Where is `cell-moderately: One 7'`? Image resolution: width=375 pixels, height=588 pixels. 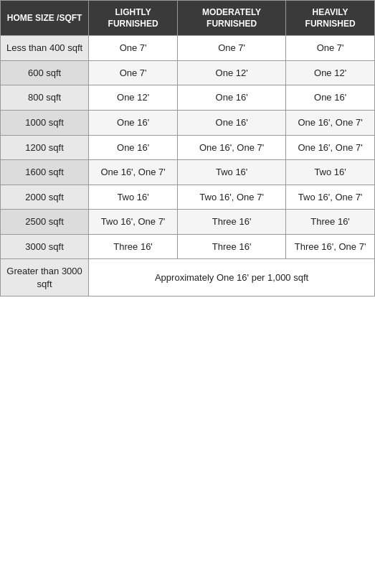
cell-moderately: One 7' is located at coordinates (232, 49).